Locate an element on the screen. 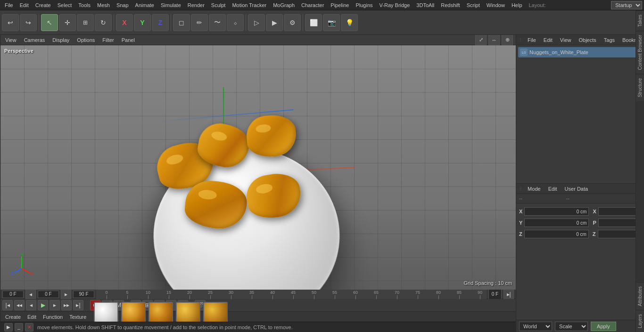  cameras-menu: Cameras is located at coordinates (35, 40).